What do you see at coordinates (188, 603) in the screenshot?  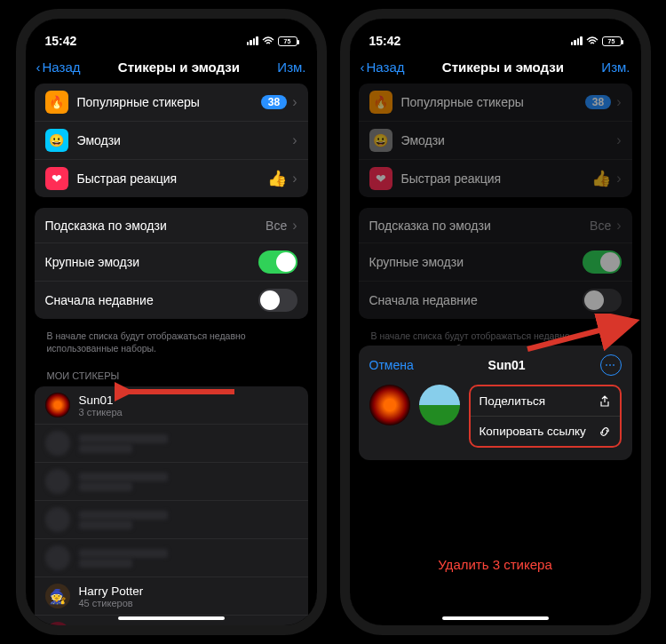 I see `pack-subtitle: 45 стикеров` at bounding box center [188, 603].